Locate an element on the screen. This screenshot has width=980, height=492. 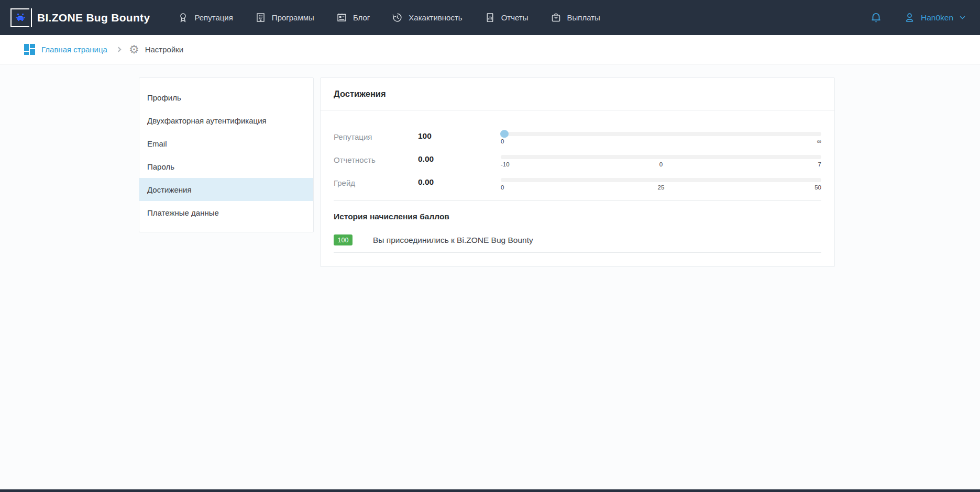
nav-item-reports: Отчеты is located at coordinates (506, 18).